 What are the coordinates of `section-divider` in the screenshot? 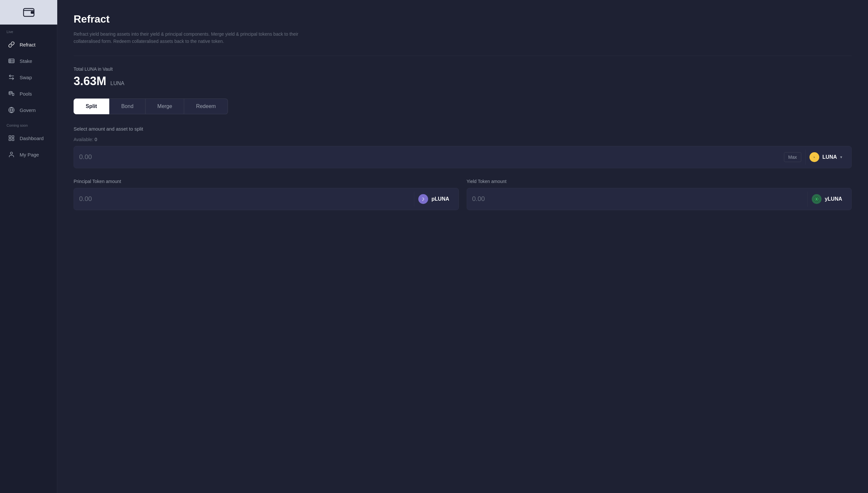 It's located at (463, 56).